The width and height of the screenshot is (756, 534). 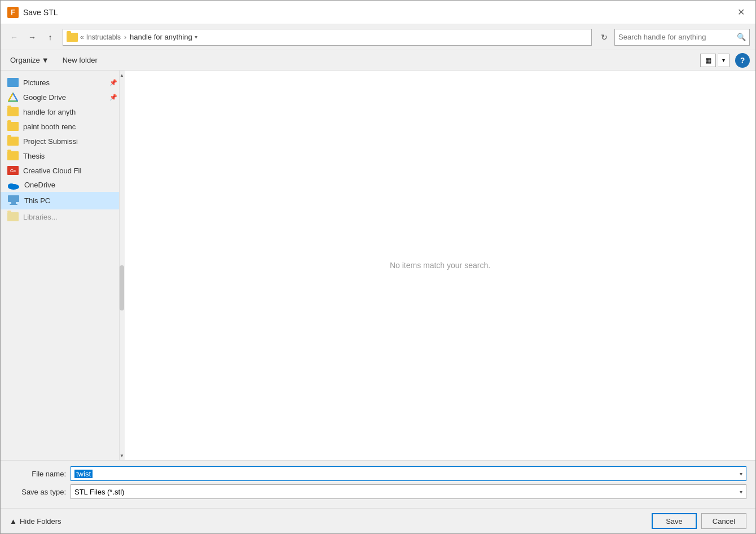 What do you see at coordinates (25, 60) in the screenshot?
I see `organize-label: Organize` at bounding box center [25, 60].